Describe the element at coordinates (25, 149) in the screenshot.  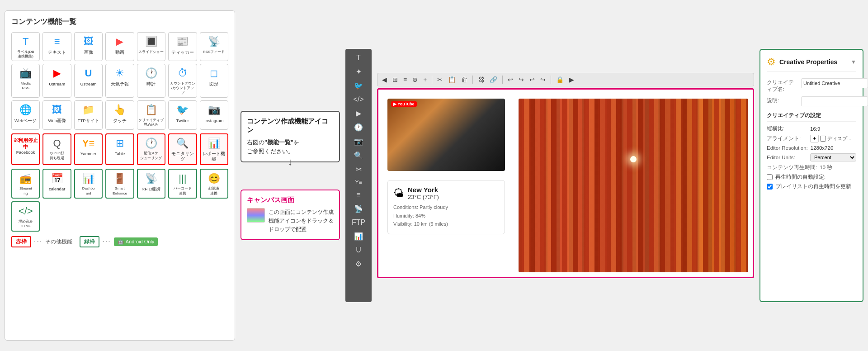
I see `icon-facebook: ※利用停止中Facebook` at that location.